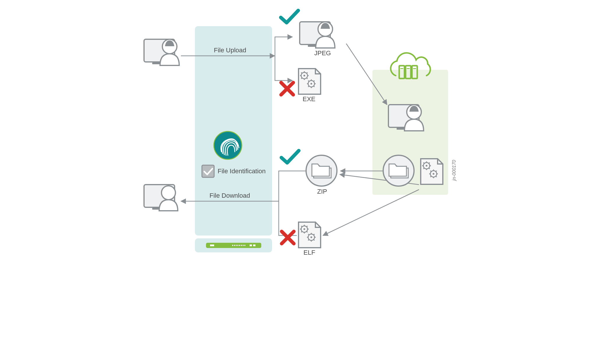 The image size is (611, 364). I want to click on label-exe: EXE, so click(309, 99).